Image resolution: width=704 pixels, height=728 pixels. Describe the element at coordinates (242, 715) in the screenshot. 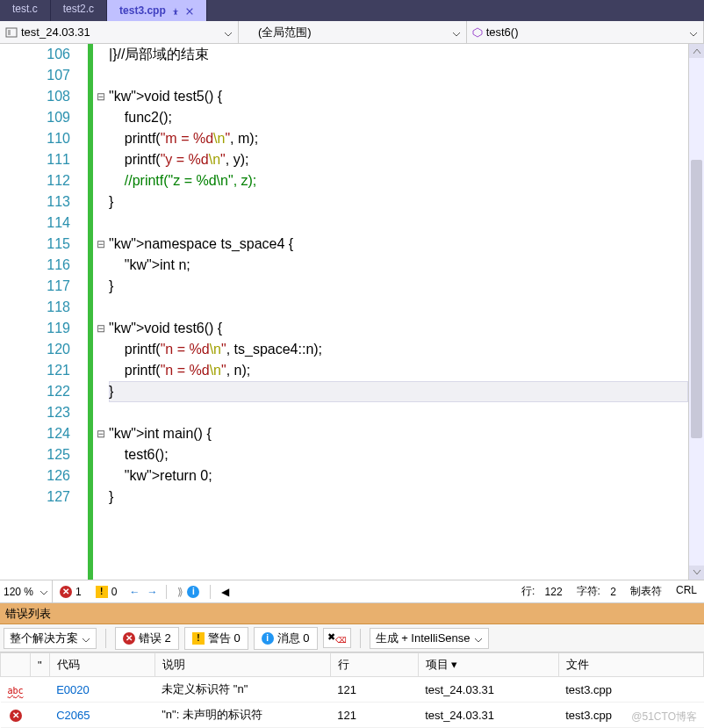

I see `error-desc: "n": 未声明的标识符` at that location.